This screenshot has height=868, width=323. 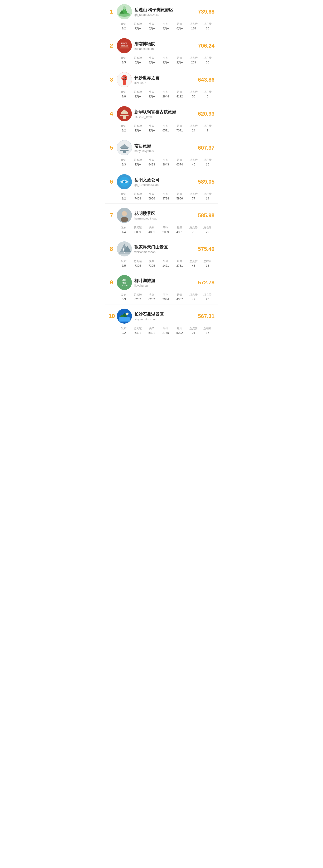 What do you see at coordinates (162, 316) in the screenshot?
I see `item-header: 10 长沙石燕湖景区 shiyanhutuozhan 567.31` at bounding box center [162, 316].